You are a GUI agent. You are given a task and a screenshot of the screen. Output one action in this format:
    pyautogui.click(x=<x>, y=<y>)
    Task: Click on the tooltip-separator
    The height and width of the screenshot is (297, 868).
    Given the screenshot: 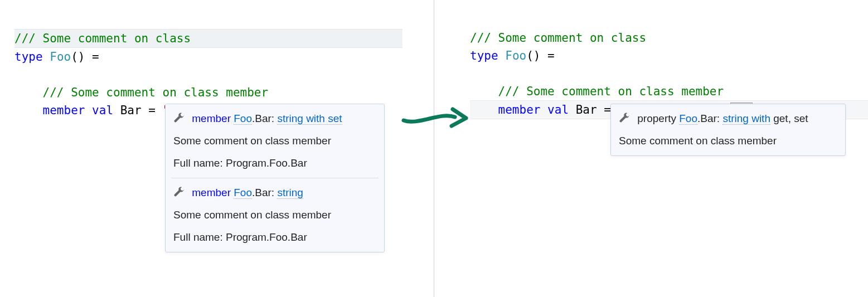 What is the action you would take?
    pyautogui.click(x=275, y=178)
    